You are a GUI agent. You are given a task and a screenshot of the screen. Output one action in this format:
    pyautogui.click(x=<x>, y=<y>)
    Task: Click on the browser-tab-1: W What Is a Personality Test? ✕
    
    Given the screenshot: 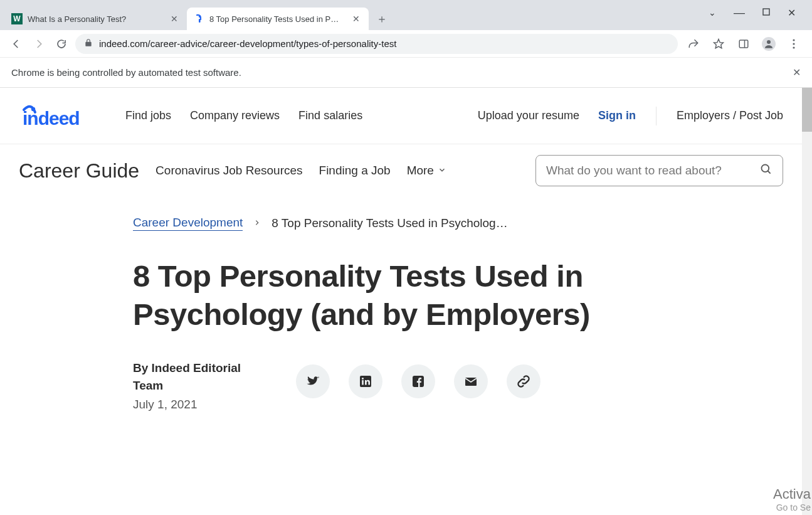 What is the action you would take?
    pyautogui.click(x=96, y=19)
    